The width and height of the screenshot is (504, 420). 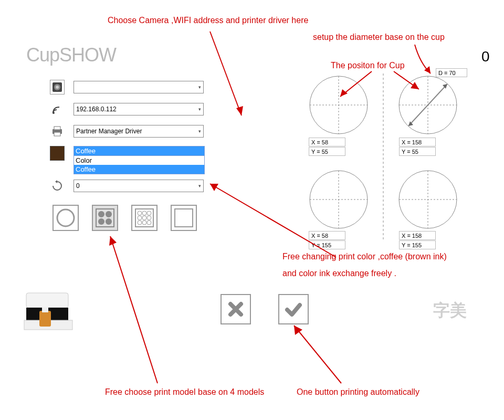 What do you see at coordinates (210, 74) in the screenshot?
I see `arrow-camera-wifi` at bounding box center [210, 74].